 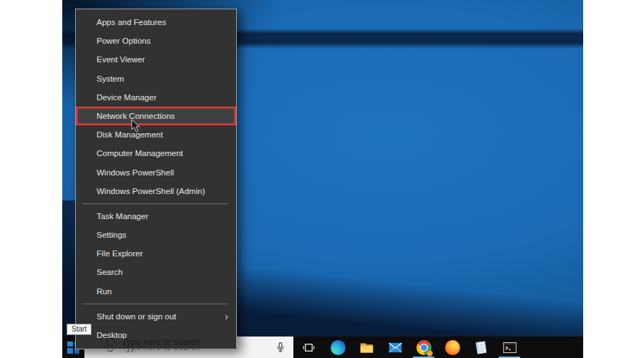 I want to click on menu-item-settings: Settings, so click(x=156, y=235).